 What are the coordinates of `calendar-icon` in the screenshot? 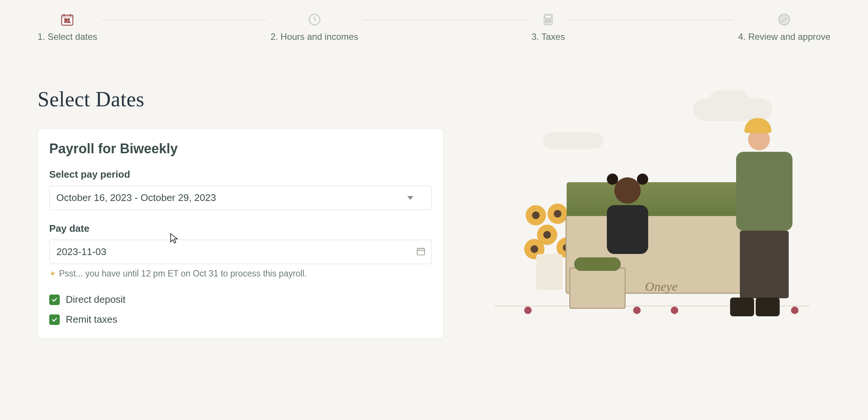 It's located at (421, 252).